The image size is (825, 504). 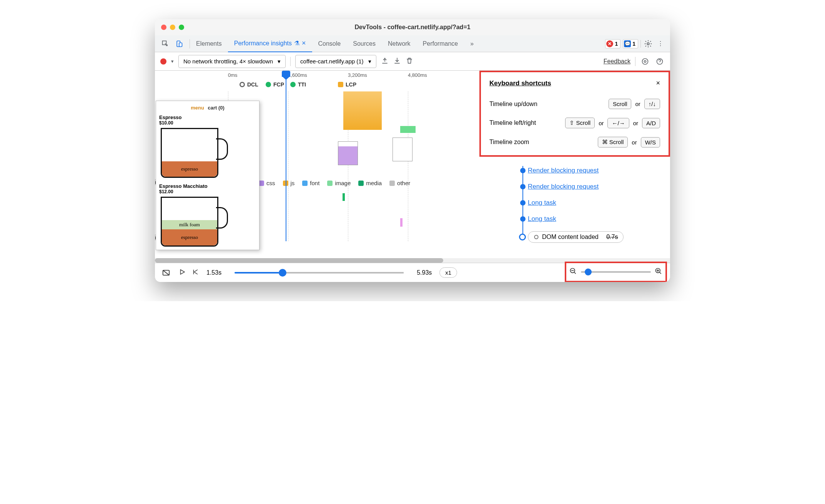 I want to click on timeline-playhead, so click(x=286, y=156).